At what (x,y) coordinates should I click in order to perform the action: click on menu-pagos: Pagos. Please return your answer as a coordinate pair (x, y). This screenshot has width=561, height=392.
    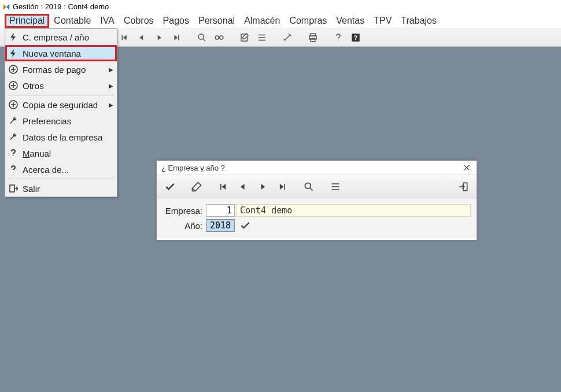
    Looking at the image, I should click on (176, 21).